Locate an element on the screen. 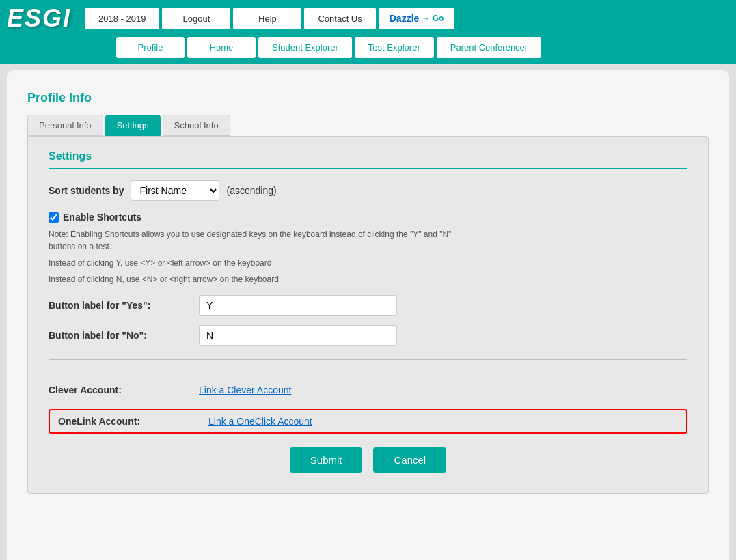 The width and height of the screenshot is (736, 560). dazzle-btn: Dazzle → Go is located at coordinates (417, 18).